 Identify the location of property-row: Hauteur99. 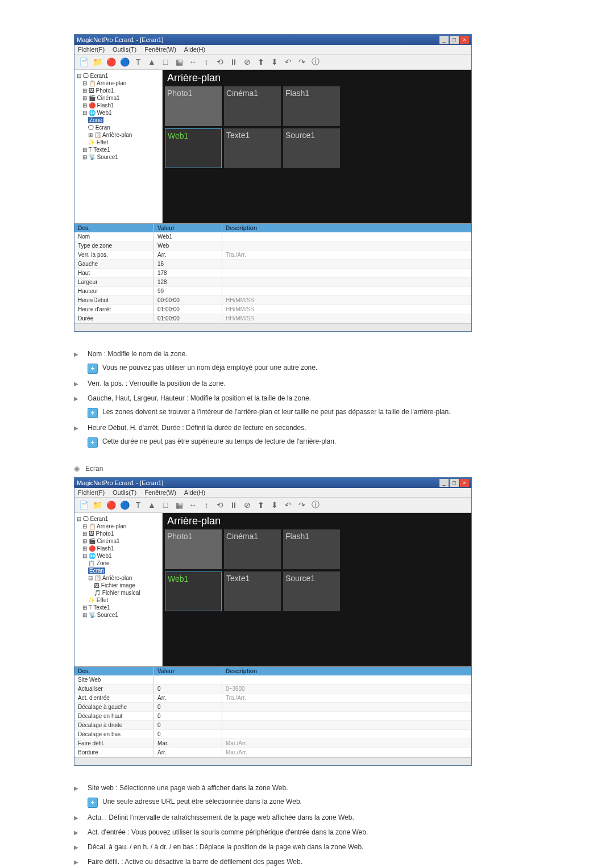
(273, 291).